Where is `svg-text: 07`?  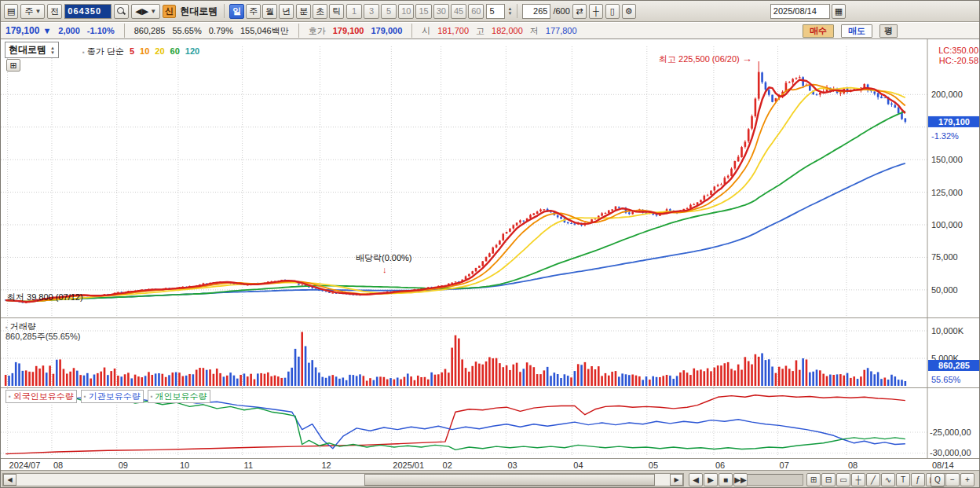
svg-text: 07 is located at coordinates (784, 465).